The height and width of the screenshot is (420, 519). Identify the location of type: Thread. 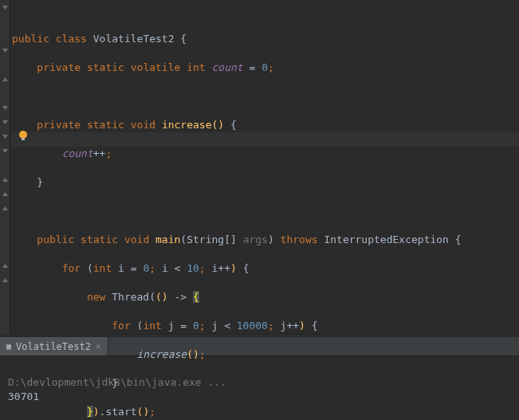
(131, 296).